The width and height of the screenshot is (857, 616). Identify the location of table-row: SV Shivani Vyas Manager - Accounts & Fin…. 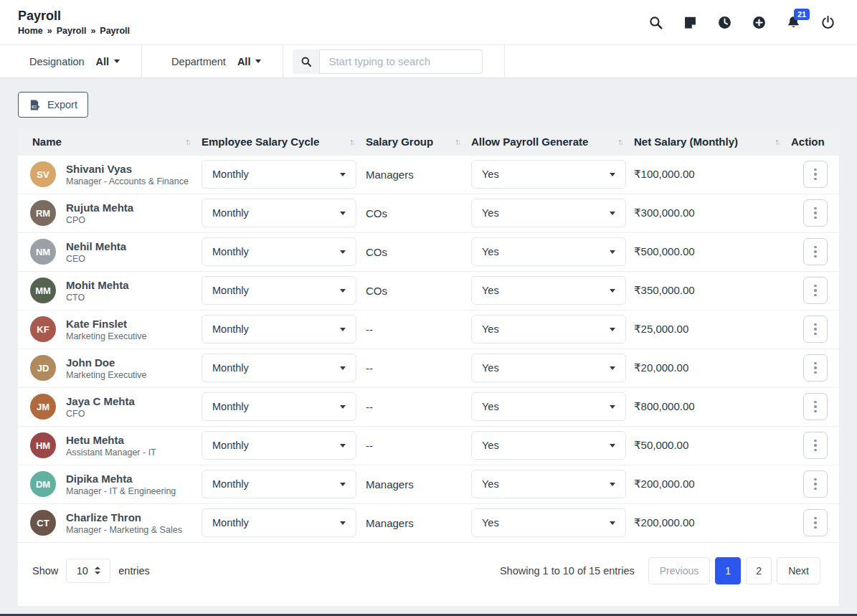
(429, 174).